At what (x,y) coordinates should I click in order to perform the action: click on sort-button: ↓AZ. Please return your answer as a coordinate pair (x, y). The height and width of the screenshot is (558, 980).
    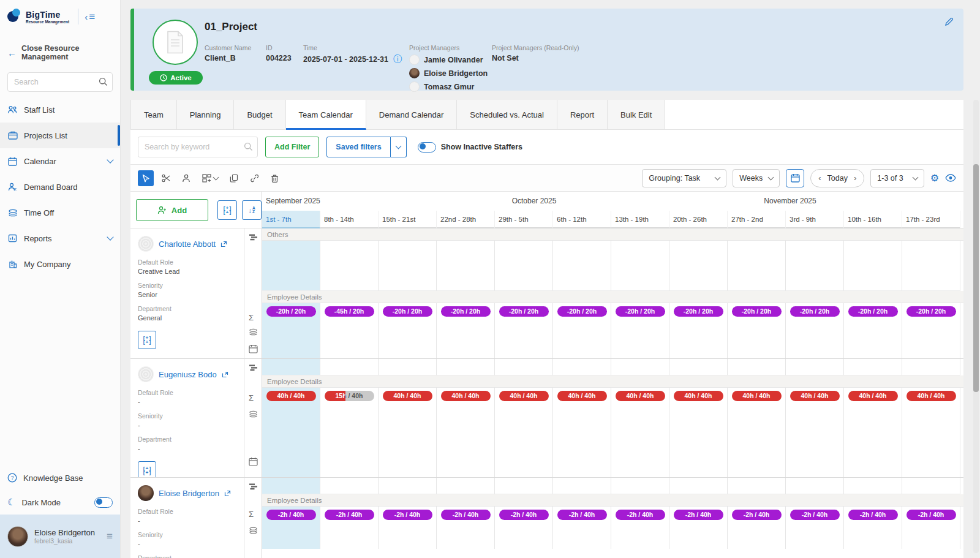
    Looking at the image, I should click on (252, 210).